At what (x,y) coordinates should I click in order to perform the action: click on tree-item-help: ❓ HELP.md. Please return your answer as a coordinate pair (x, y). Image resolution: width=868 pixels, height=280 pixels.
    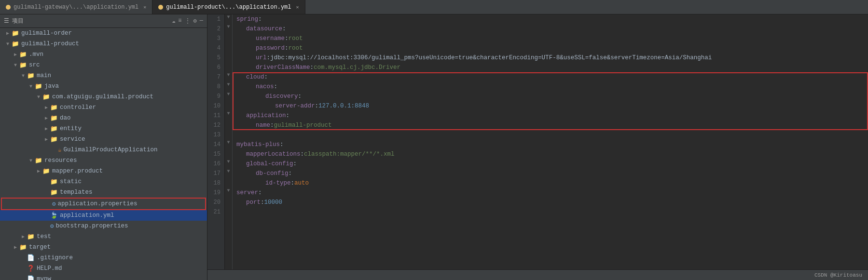
    Looking at the image, I should click on (103, 268).